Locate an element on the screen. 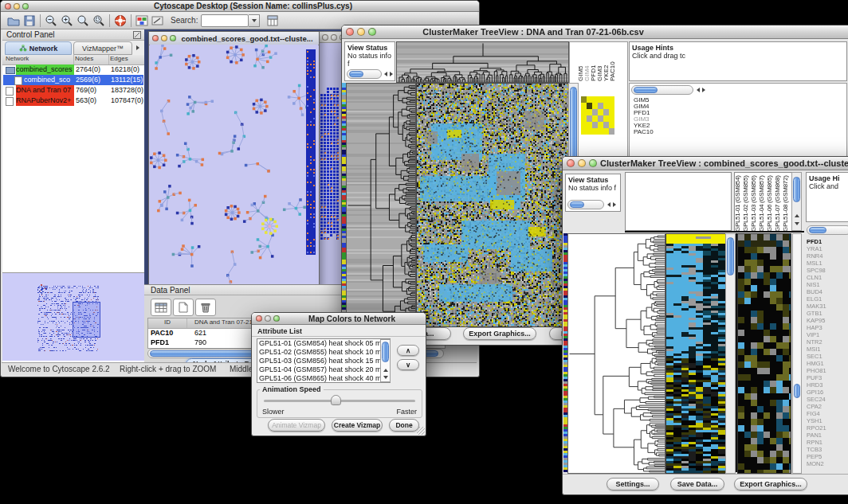 This screenshot has height=504, width=848. array-label: GPL51-07 (GSM868) is located at coordinates (779, 202).